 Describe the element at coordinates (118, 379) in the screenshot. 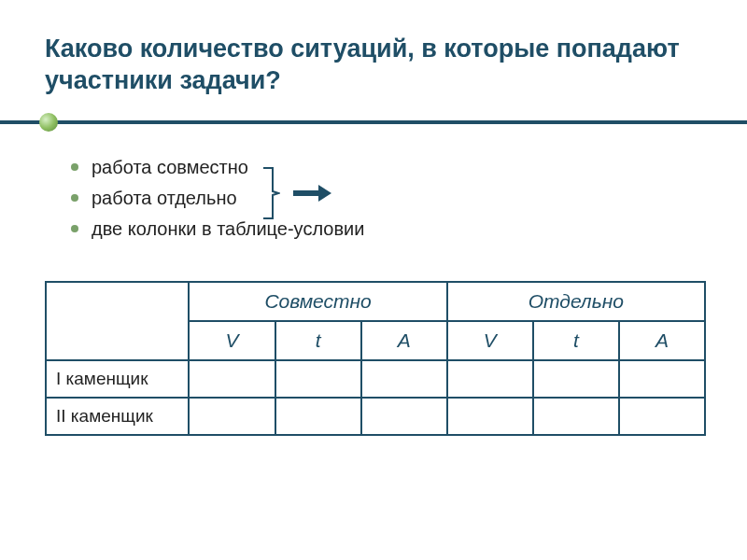

I see `table-row-label: I каменщик` at that location.